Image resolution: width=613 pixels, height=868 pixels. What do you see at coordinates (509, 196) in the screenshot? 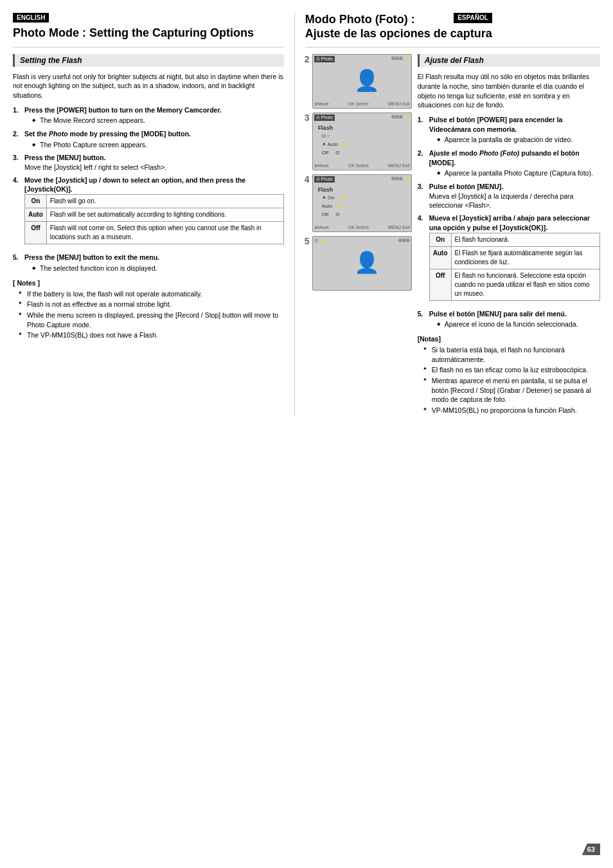
I see `right-step-3: 3. Pulse el botón [MENU]. Mueva el [Joys…` at bounding box center [509, 196].